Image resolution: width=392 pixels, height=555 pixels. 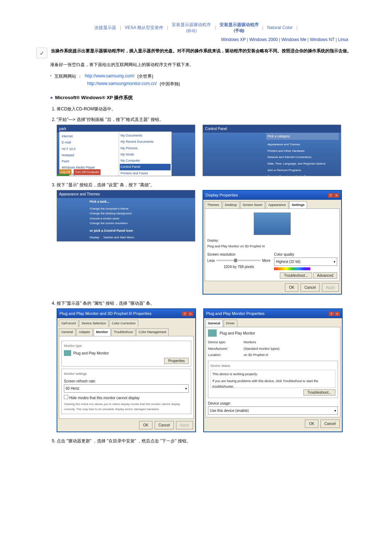 I want to click on screenshot-appearance-themes: Appearance and Themes Pick a task... Cha…, so click(x=126, y=216).